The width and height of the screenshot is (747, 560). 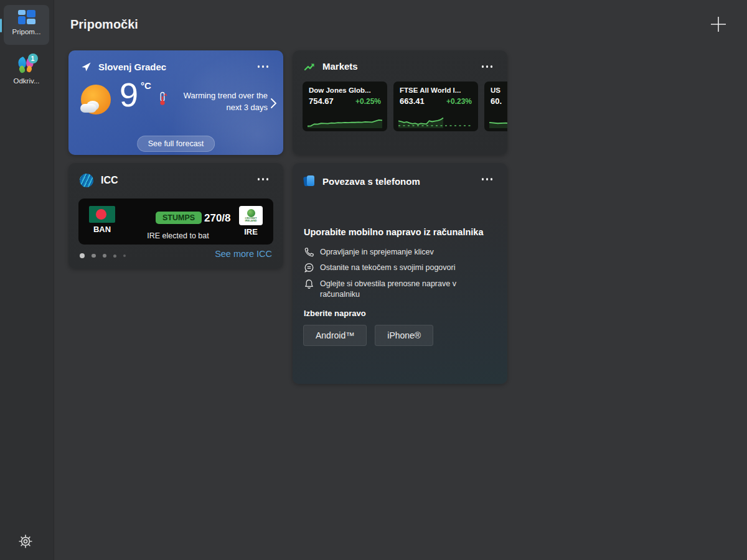 I want to click on index-value: 663.41, so click(x=412, y=101).